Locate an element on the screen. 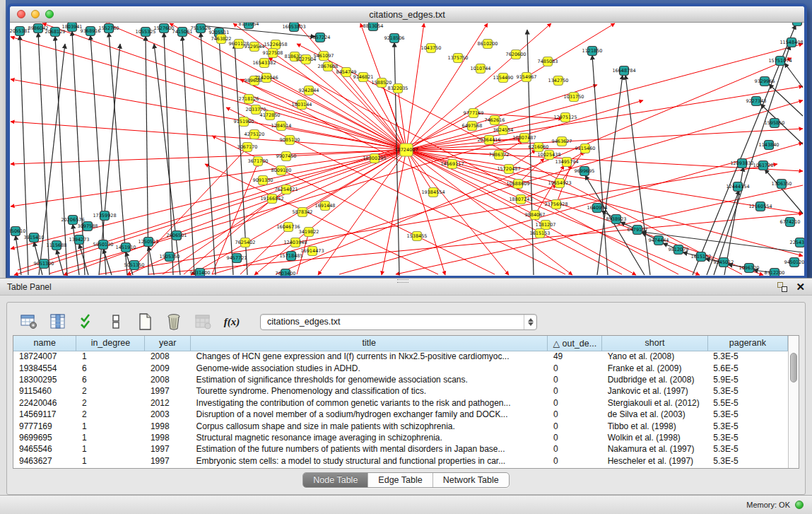 The height and width of the screenshot is (514, 812). graph-node: 19384554 is located at coordinates (433, 192).